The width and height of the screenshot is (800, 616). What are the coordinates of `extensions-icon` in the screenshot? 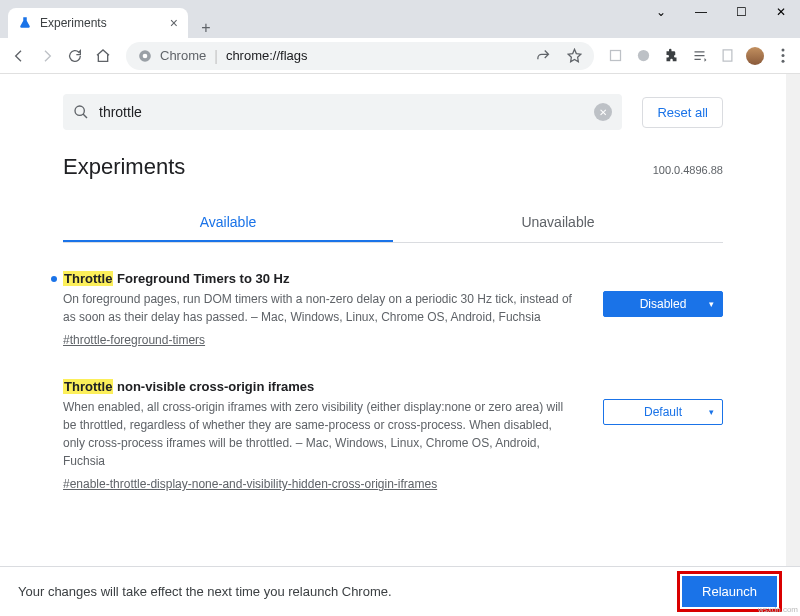 It's located at (671, 56).